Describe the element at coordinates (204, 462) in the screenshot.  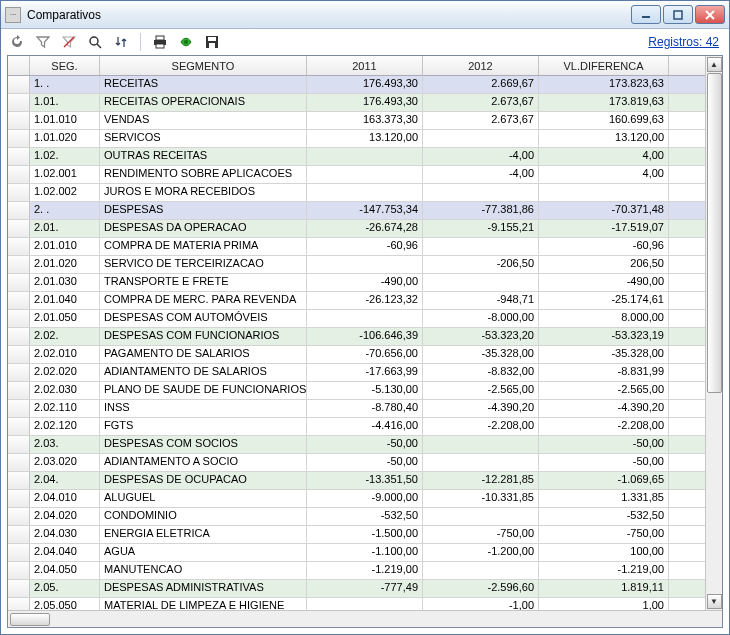
I see `cell-segmento: ADIANTAMENTO A SOCIO` at that location.